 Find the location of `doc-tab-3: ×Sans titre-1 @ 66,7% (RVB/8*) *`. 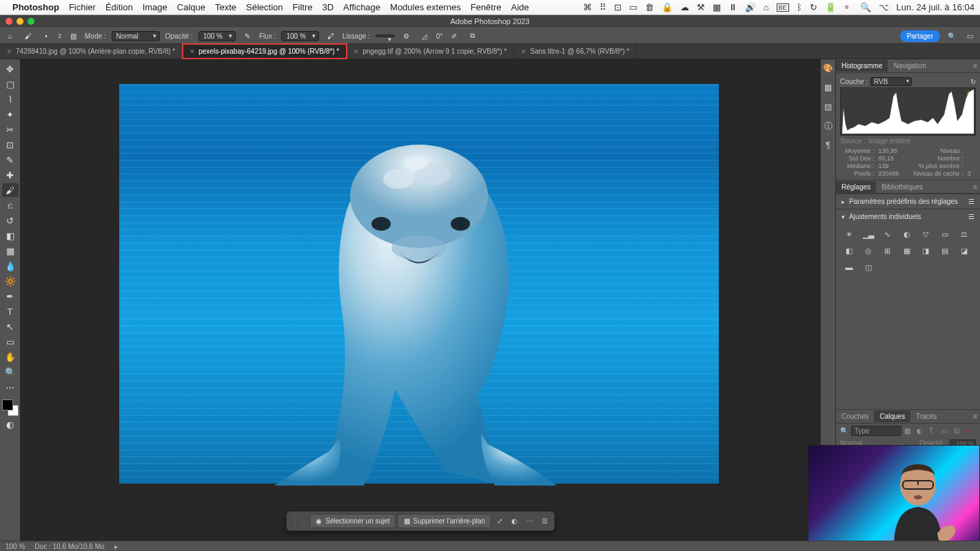

doc-tab-3: ×Sans titre-1 @ 66,7% (RVB/8*) * is located at coordinates (575, 51).